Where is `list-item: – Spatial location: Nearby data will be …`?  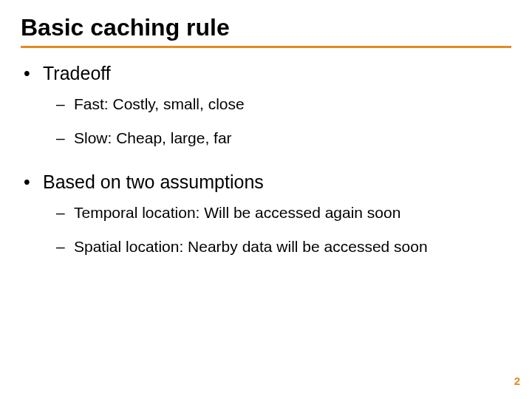
list-item: – Spatial location: Nearby data will be … is located at coordinates (284, 247).